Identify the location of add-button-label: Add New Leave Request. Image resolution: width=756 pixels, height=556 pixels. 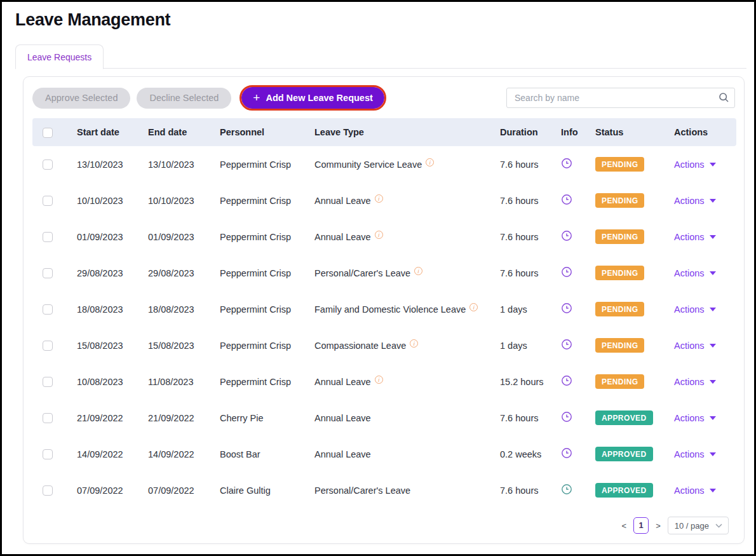
(319, 98).